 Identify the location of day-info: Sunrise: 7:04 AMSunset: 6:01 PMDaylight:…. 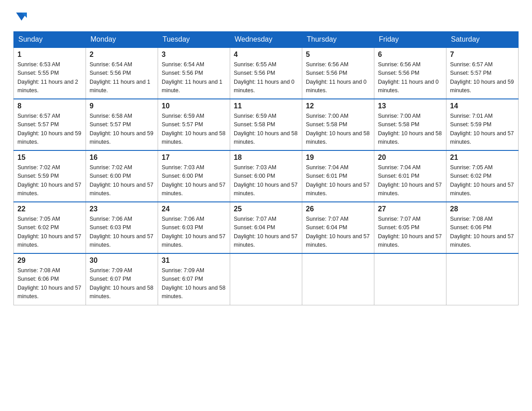
(338, 181).